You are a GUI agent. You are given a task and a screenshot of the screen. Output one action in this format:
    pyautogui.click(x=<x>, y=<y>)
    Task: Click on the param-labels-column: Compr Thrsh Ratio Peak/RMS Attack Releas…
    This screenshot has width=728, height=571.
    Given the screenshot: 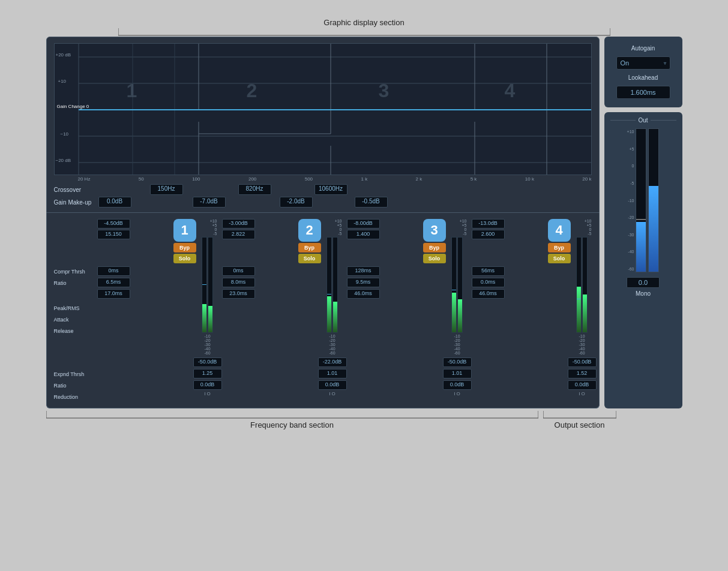 What is the action you would take?
    pyautogui.click(x=76, y=311)
    